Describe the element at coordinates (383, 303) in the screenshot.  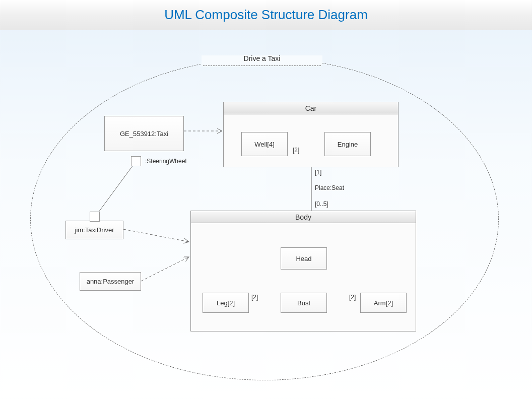
I see `arm-node: Arm[2]` at that location.